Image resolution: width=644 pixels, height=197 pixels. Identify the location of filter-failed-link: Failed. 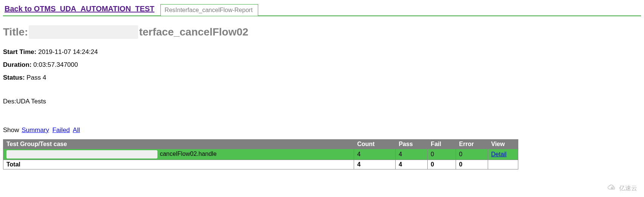
(61, 130).